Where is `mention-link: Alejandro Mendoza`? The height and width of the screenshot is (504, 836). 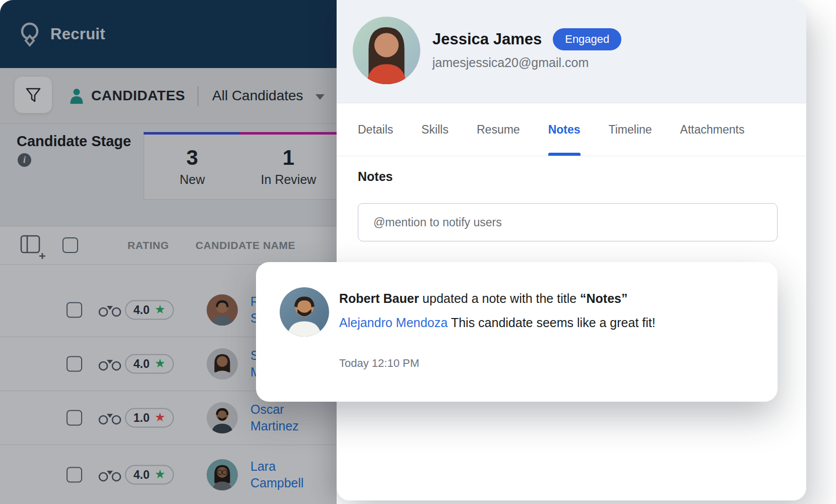
mention-link: Alejandro Mendoza is located at coordinates (393, 323).